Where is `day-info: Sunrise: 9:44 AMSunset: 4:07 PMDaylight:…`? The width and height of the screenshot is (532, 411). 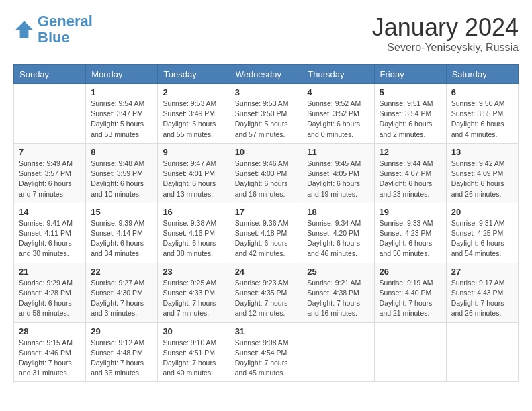
day-info: Sunrise: 9:44 AMSunset: 4:07 PMDaylight:… is located at coordinates (410, 179).